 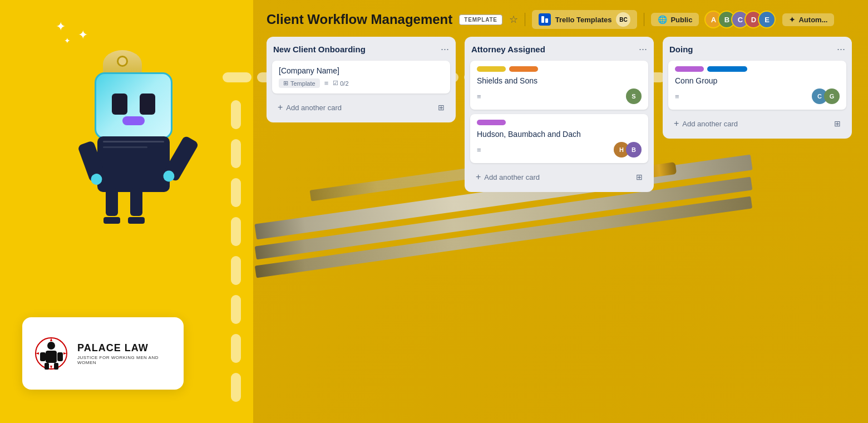 What do you see at coordinates (757, 85) in the screenshot?
I see `card-conn-group: Conn Group ≡ C G` at bounding box center [757, 85].